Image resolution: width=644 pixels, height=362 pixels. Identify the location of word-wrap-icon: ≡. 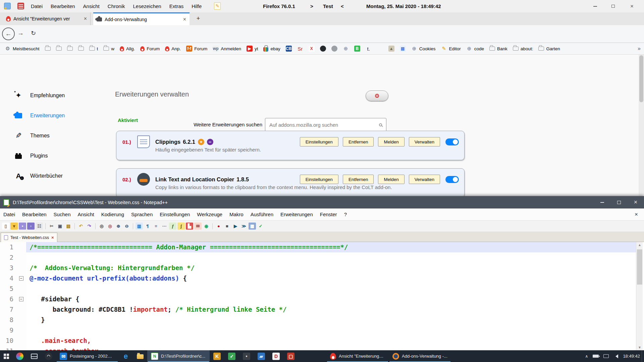
(156, 226).